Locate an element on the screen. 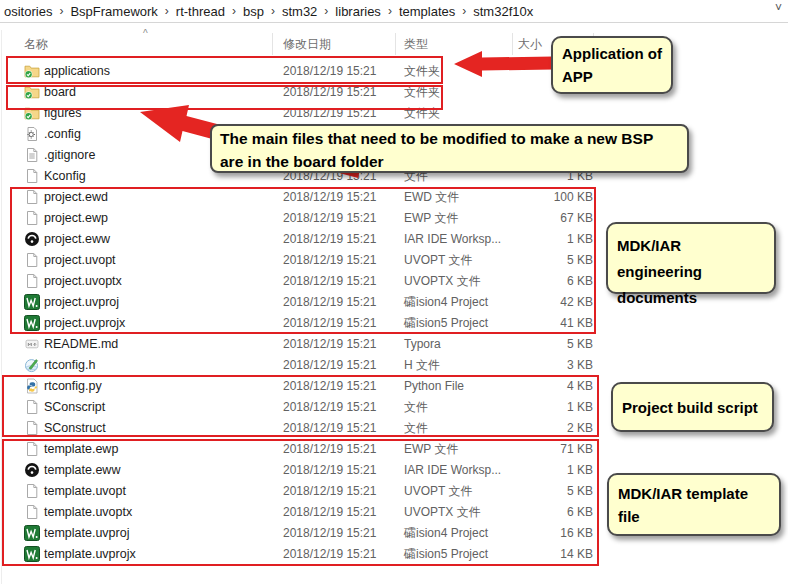  file-row: template.uvprojx 2018/12/19 15:21 礵ision… is located at coordinates (310, 554).